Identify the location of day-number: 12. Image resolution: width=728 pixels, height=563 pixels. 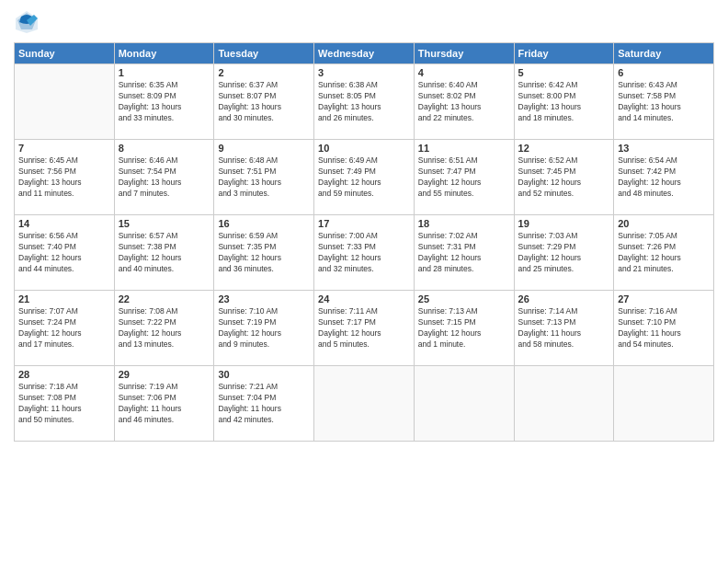
(564, 148).